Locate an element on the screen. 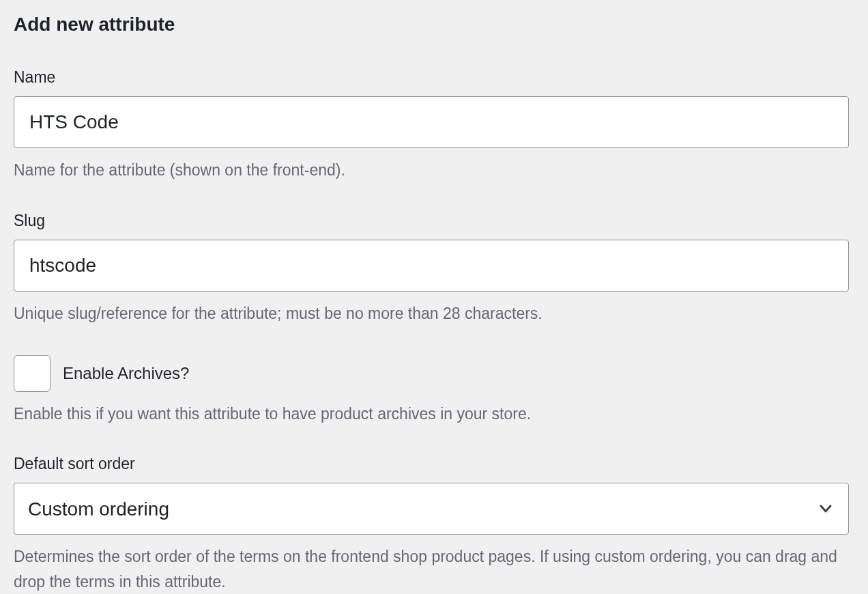 This screenshot has width=868, height=594. slug-input is located at coordinates (431, 266).